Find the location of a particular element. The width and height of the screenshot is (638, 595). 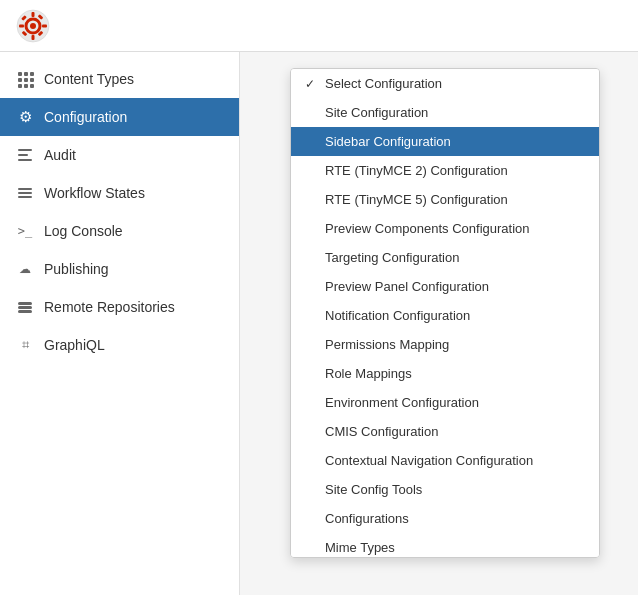

crafter-logo-icon is located at coordinates (33, 26).